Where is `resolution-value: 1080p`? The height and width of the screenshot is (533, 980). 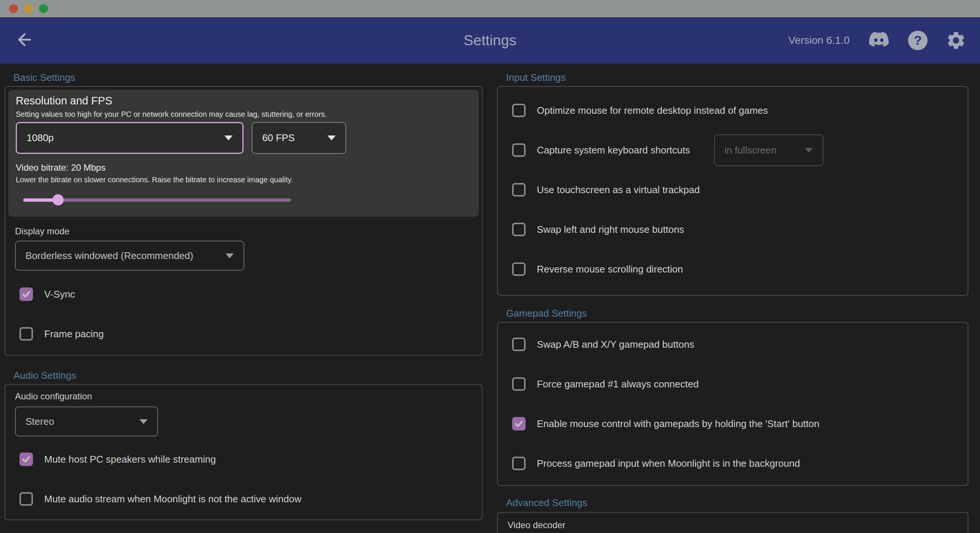 resolution-value: 1080p is located at coordinates (40, 138).